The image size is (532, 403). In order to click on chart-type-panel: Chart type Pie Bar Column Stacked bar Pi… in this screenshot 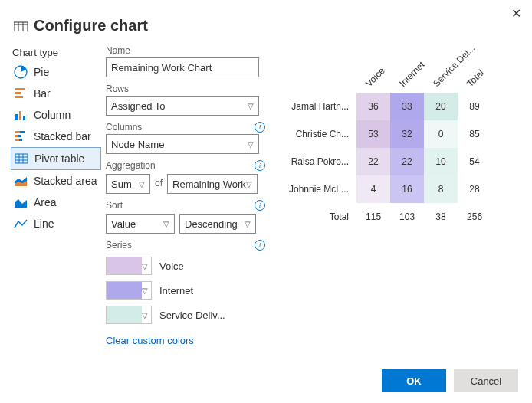, I will do `click(56, 136)`.